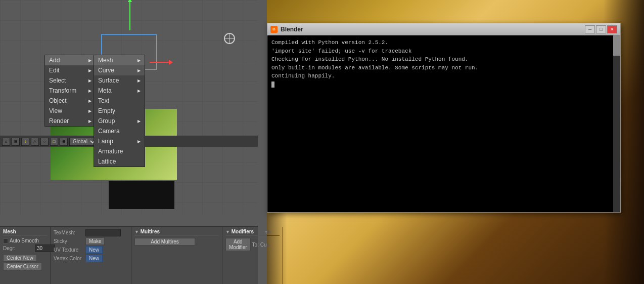 This screenshot has width=644, height=284. Describe the element at coordinates (444, 43) in the screenshot. I see `console-line-1: Compiled with Python version 2.5.2.` at that location.